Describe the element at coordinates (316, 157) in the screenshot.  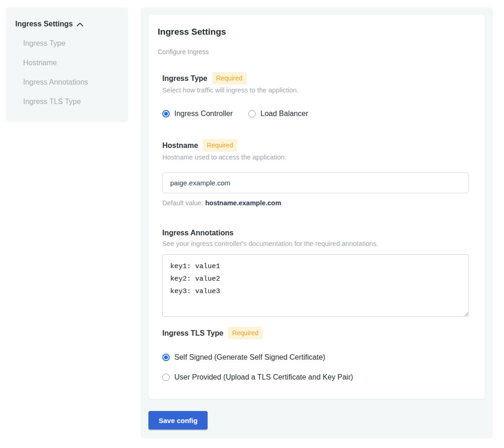
I see `help-text-hostname: Hostname used to access the application.` at that location.